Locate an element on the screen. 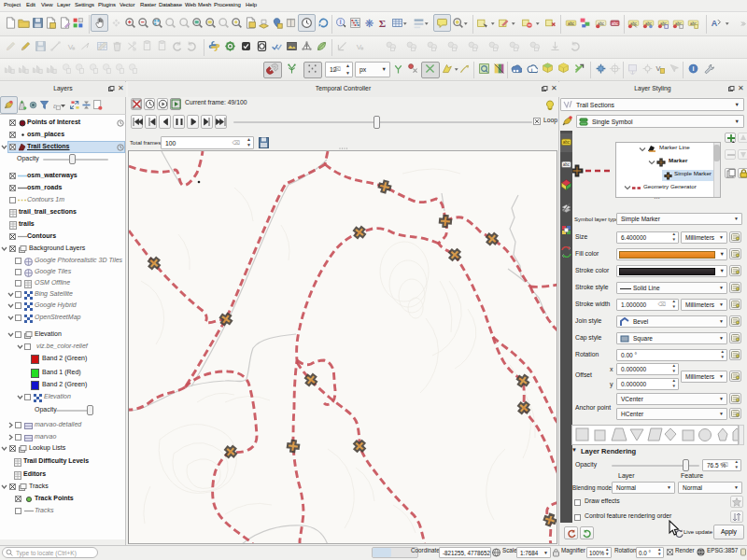 Image resolution: width=747 pixels, height=560 pixels. svg-text: Σ is located at coordinates (383, 23).